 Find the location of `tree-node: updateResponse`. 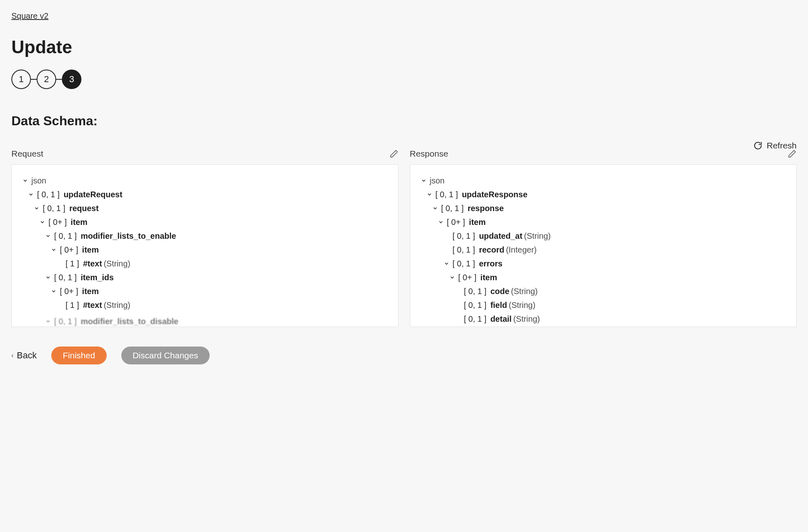

tree-node: updateResponse is located at coordinates (495, 194).